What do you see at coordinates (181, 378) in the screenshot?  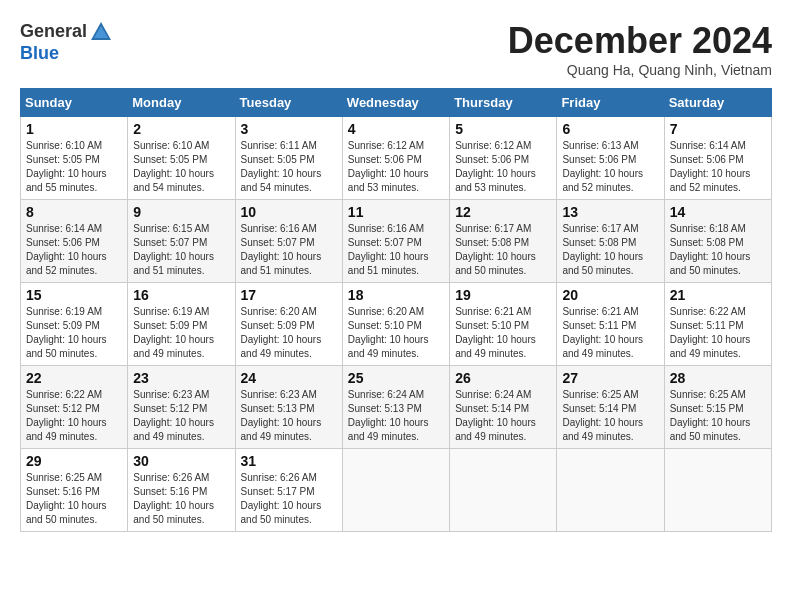 I see `day-number: 23` at bounding box center [181, 378].